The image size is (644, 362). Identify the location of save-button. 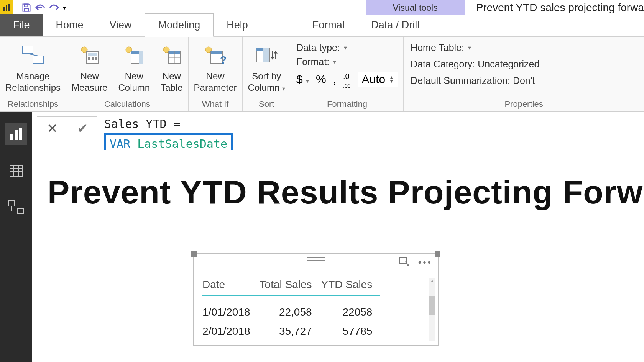
(26, 8).